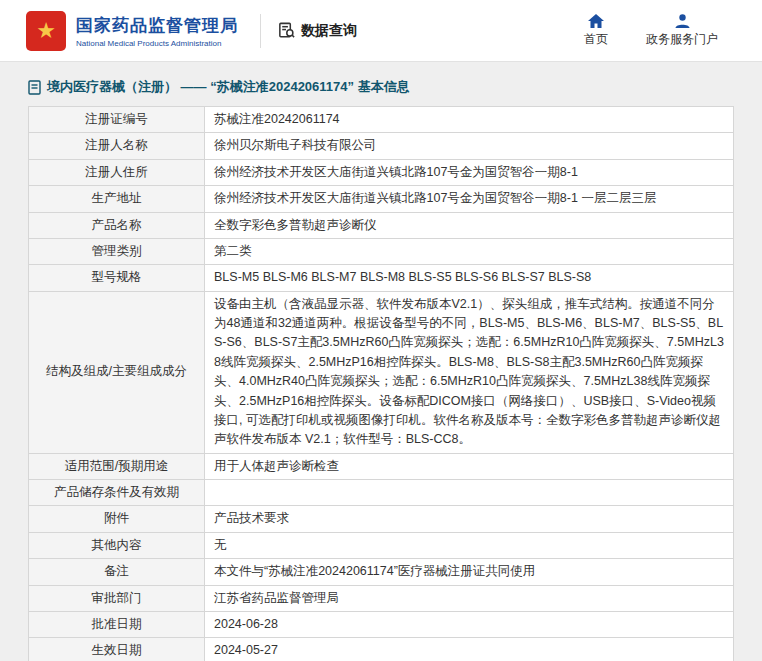  I want to click on national-emblem-logo: ★, so click(46, 31).